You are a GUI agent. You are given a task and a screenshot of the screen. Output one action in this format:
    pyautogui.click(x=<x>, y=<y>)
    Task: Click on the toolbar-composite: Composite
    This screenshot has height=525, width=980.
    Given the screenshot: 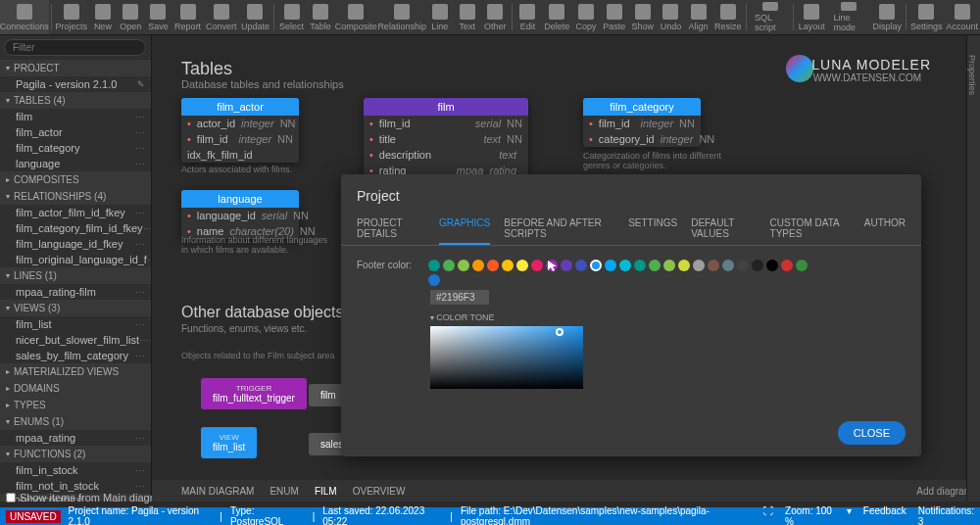 What is the action you would take?
    pyautogui.click(x=356, y=18)
    